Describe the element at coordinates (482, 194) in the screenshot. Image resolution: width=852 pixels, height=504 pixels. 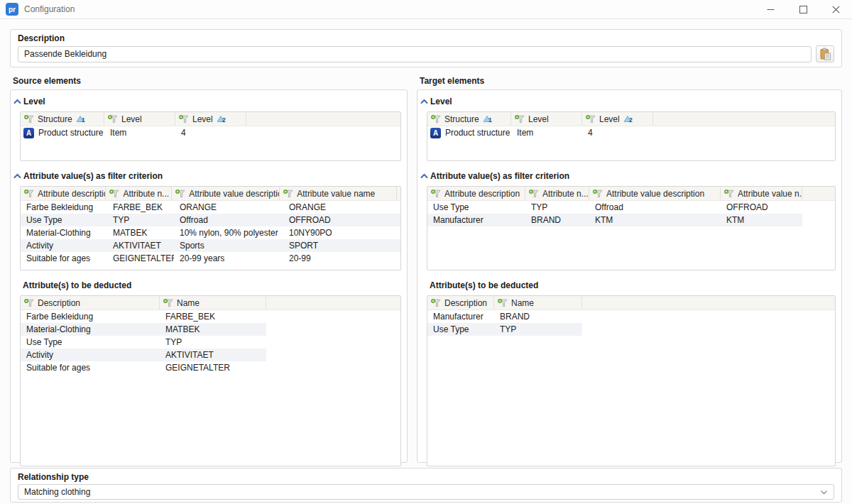
I see `column-header-label: Attribute description` at that location.